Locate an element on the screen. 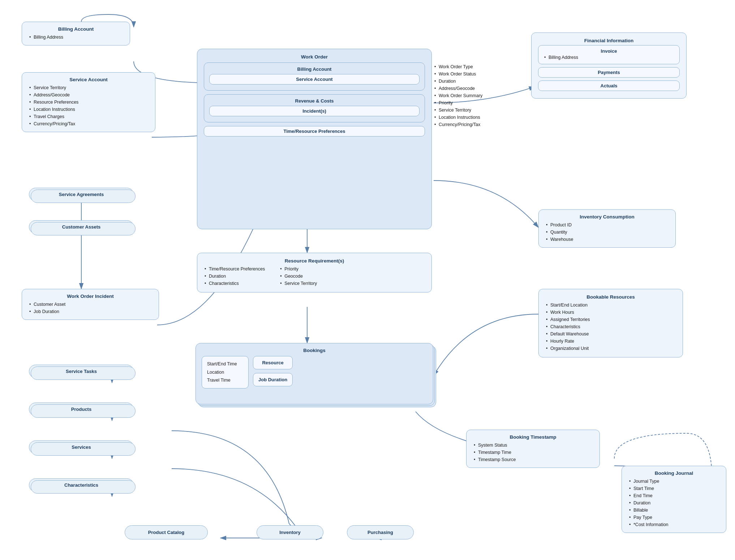 The width and height of the screenshot is (735, 560). services-pill: Services is located at coordinates (81, 447).